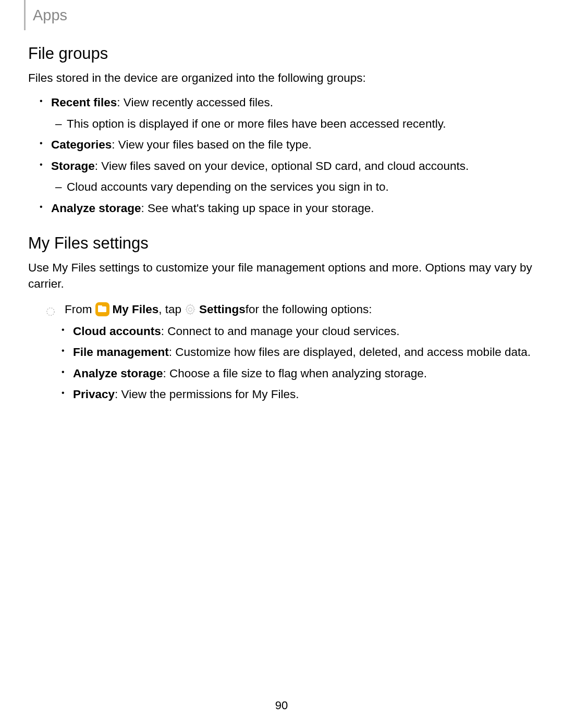 The image size is (563, 728). Describe the element at coordinates (350, 352) in the screenshot. I see `item-desc: : Customize how files are displayed, del…` at that location.